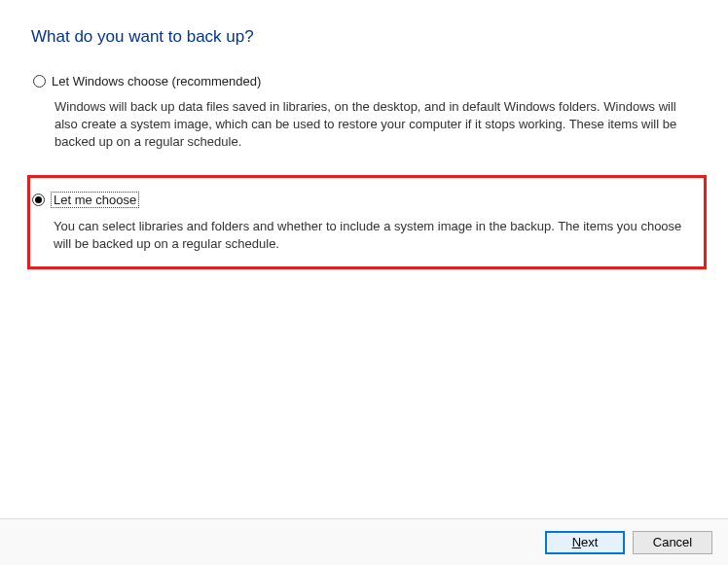 Image resolution: width=728 pixels, height=565 pixels. What do you see at coordinates (585, 543) in the screenshot?
I see `next-button: Next` at bounding box center [585, 543].